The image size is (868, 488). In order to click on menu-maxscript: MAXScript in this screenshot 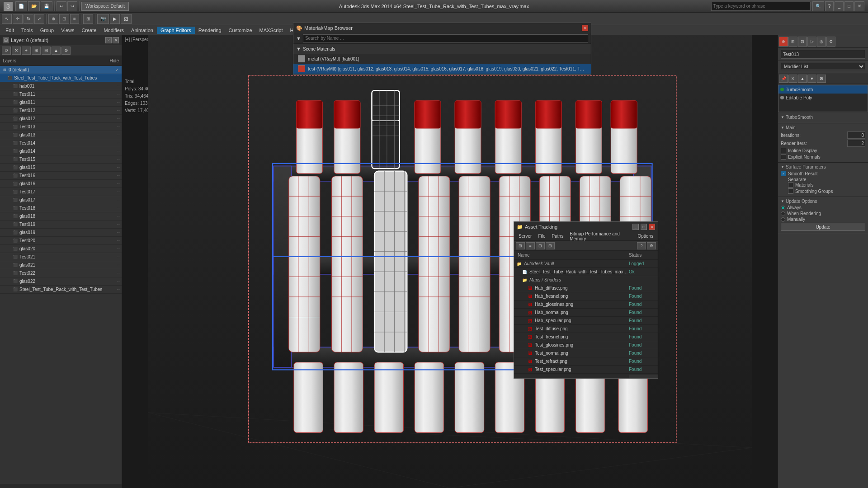, I will do `click(271, 30)`.